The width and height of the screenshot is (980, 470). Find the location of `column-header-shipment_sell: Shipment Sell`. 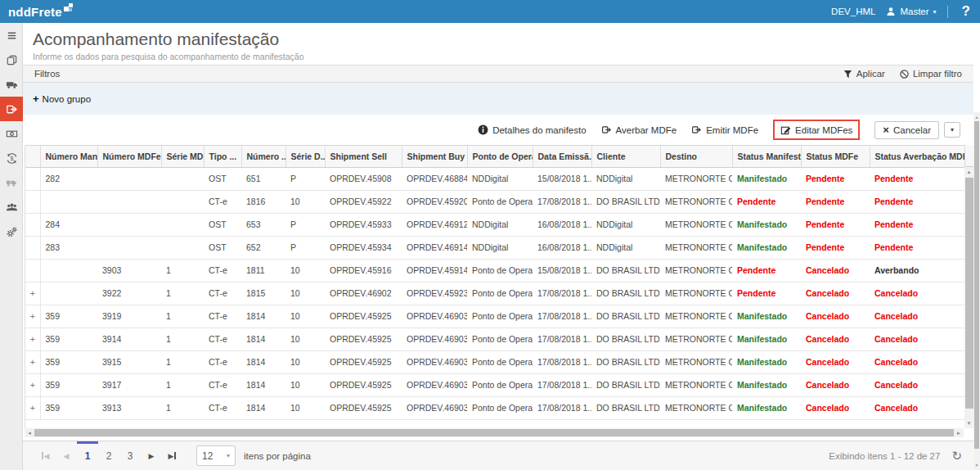

column-header-shipment_sell: Shipment Sell is located at coordinates (363, 156).